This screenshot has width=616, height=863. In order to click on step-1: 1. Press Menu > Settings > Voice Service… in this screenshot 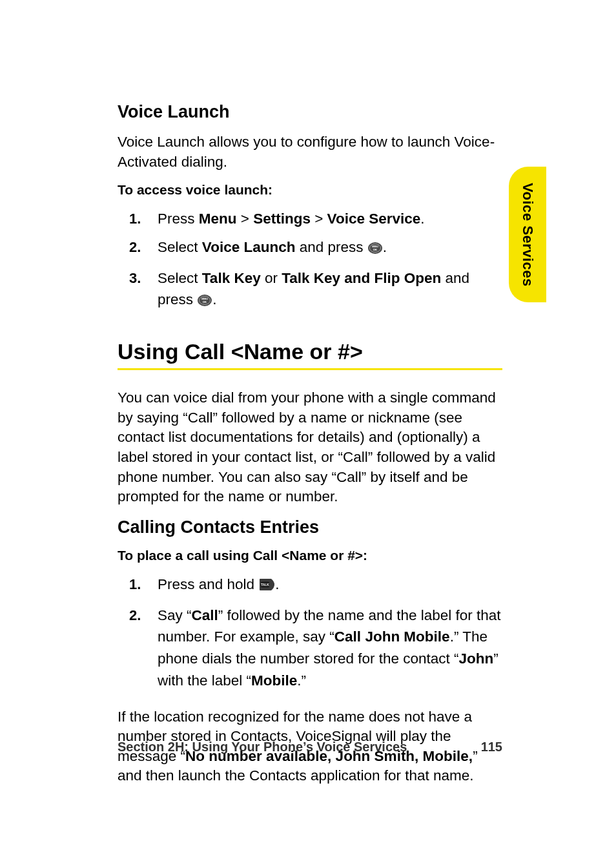, I will do `click(330, 219)`.